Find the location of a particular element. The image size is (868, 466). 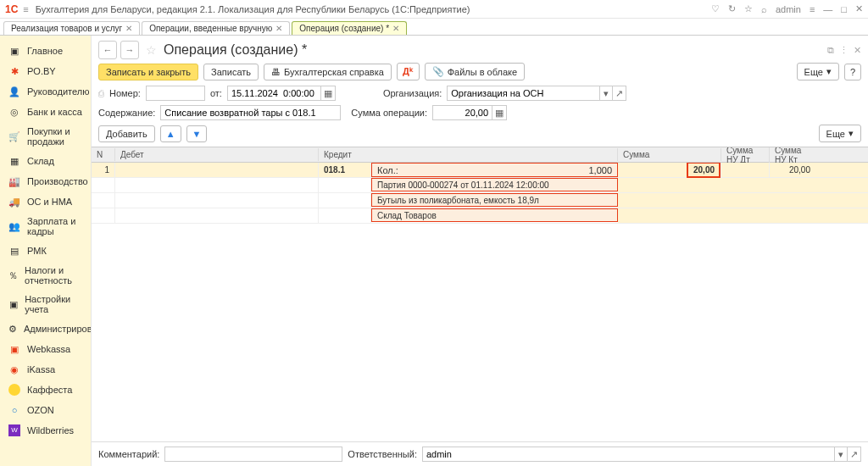

cell-sum: 20,00 is located at coordinates (704, 170).